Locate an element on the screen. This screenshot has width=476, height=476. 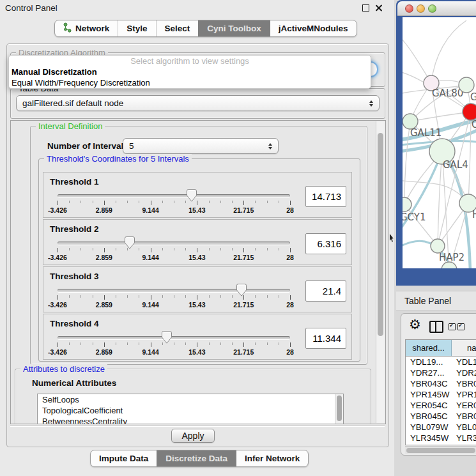
tab-network: Network is located at coordinates (86, 28).